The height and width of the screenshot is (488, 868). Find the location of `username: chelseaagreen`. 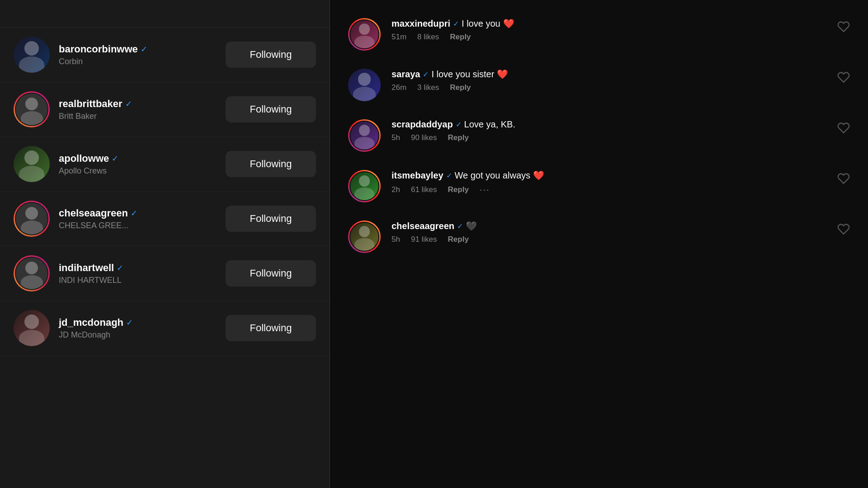

username: chelseaagreen is located at coordinates (93, 213).